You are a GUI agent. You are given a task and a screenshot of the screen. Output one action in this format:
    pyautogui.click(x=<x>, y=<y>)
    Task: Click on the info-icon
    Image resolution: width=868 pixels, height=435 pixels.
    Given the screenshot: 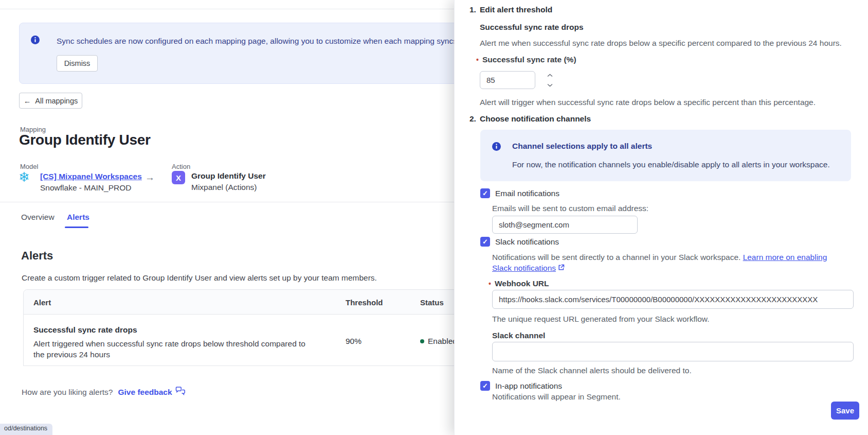 What is the action you would take?
    pyautogui.click(x=35, y=41)
    